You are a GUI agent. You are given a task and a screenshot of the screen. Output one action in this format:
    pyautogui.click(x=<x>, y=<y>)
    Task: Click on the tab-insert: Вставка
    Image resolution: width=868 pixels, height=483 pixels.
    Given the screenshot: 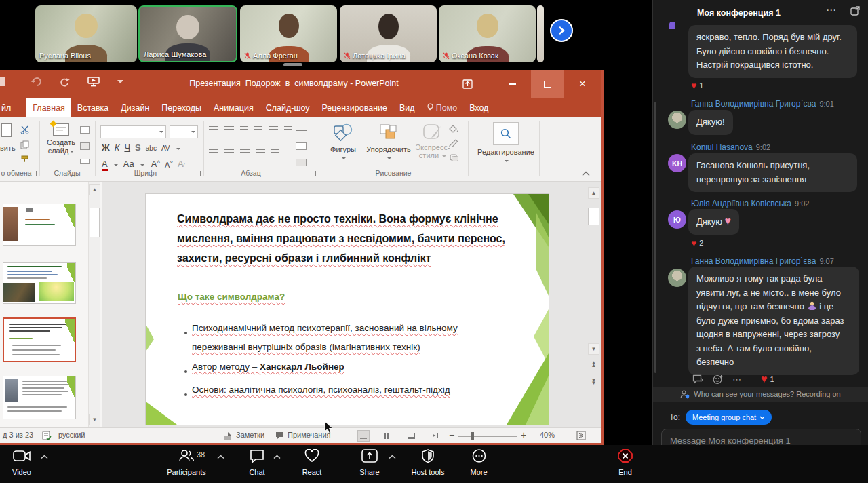 What is the action you would take?
    pyautogui.click(x=93, y=107)
    